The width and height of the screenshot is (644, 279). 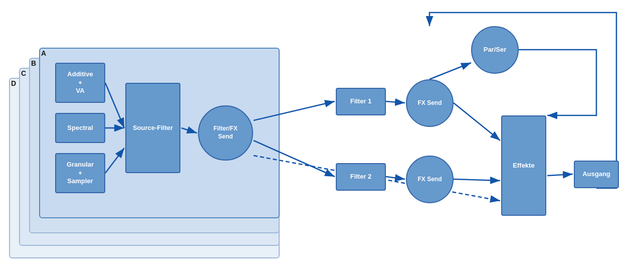 I want to click on label-a: A, so click(x=44, y=53).